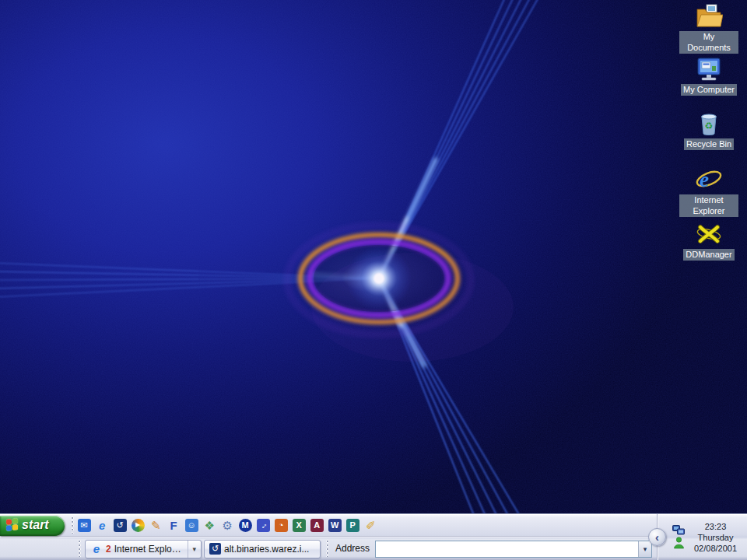 This screenshot has height=560, width=747. What do you see at coordinates (704, 180) in the screenshot?
I see `svg-text: e` at bounding box center [704, 180].